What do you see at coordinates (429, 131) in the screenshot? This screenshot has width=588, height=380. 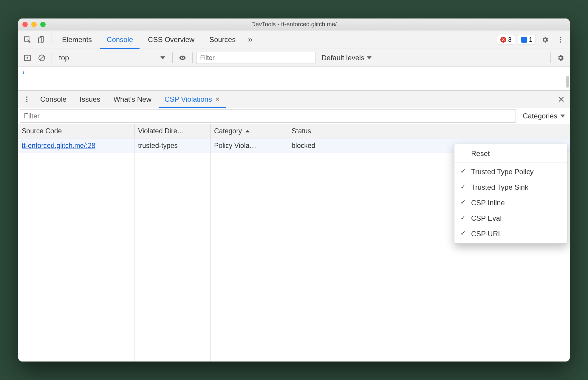 I see `col-status: Status` at bounding box center [429, 131].